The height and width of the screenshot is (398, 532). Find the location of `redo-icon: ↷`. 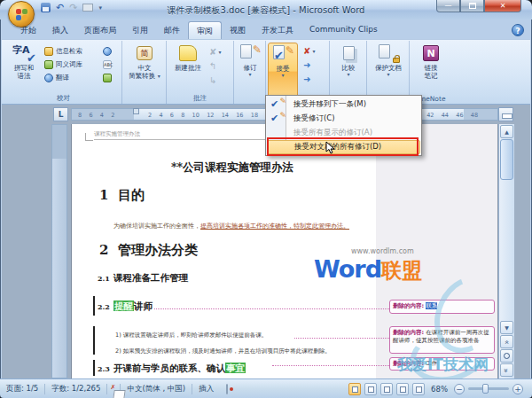

redo-icon: ↷ is located at coordinates (73, 7).